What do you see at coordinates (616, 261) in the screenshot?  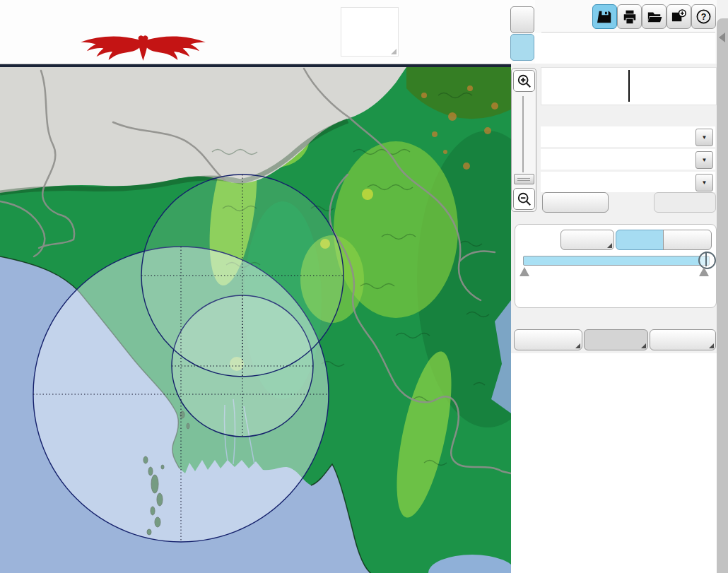 I see `replay-slider-track` at bounding box center [616, 261].